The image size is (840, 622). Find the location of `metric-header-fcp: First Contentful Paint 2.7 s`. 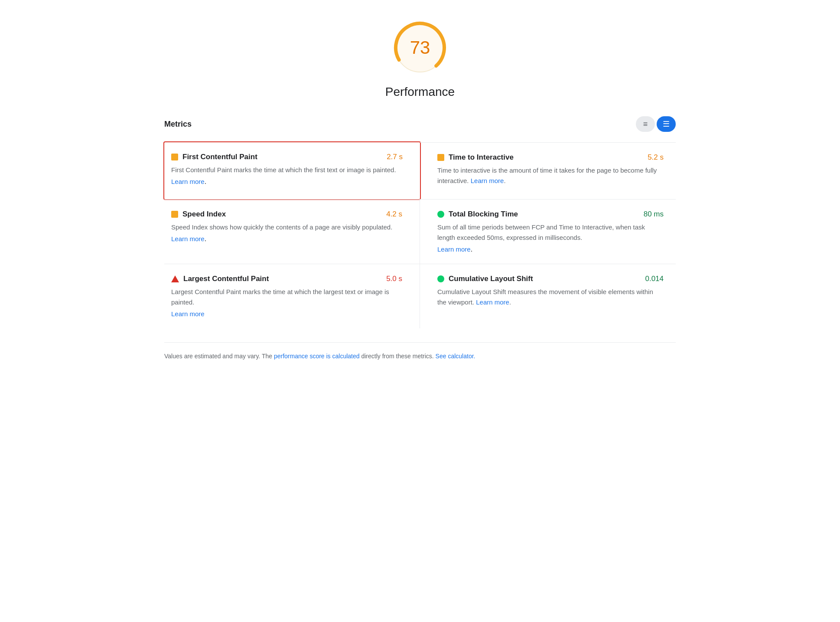

metric-header-fcp: First Contentful Paint 2.7 s is located at coordinates (287, 157).